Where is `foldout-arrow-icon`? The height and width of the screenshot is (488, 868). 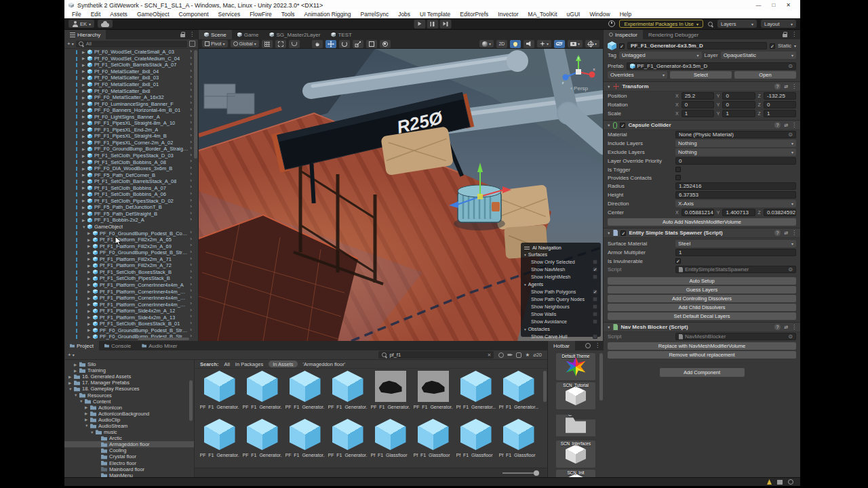
foldout-arrow-icon is located at coordinates (609, 87).